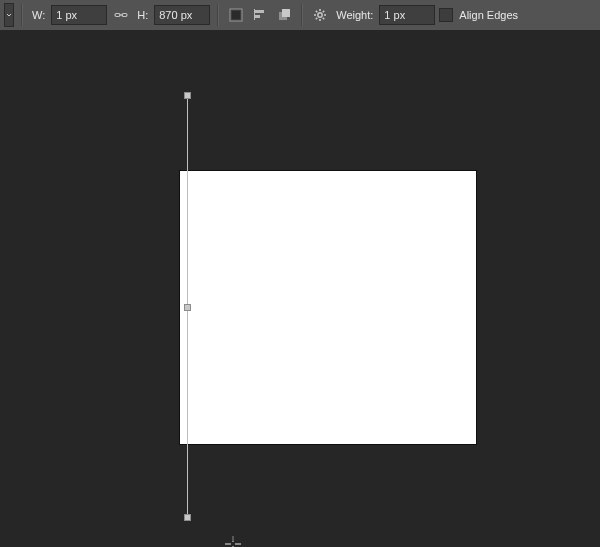 This screenshot has width=600, height=547. What do you see at coordinates (320, 15) in the screenshot?
I see `gear-icon` at bounding box center [320, 15].